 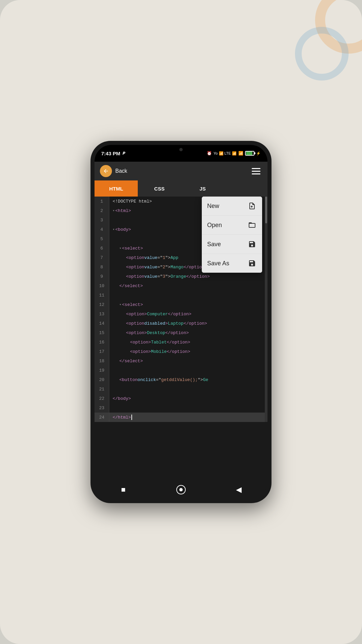 I want to click on camera, so click(x=181, y=150).